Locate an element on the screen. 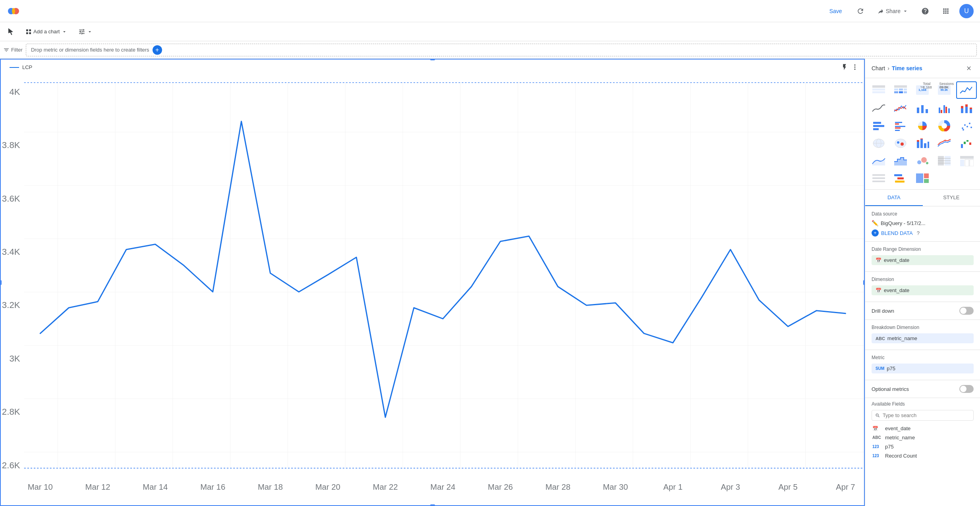 The height and width of the screenshot is (506, 980). chart-type-scorecard-sessions: Sessions69.3K 69.3KSessions is located at coordinates (945, 90).